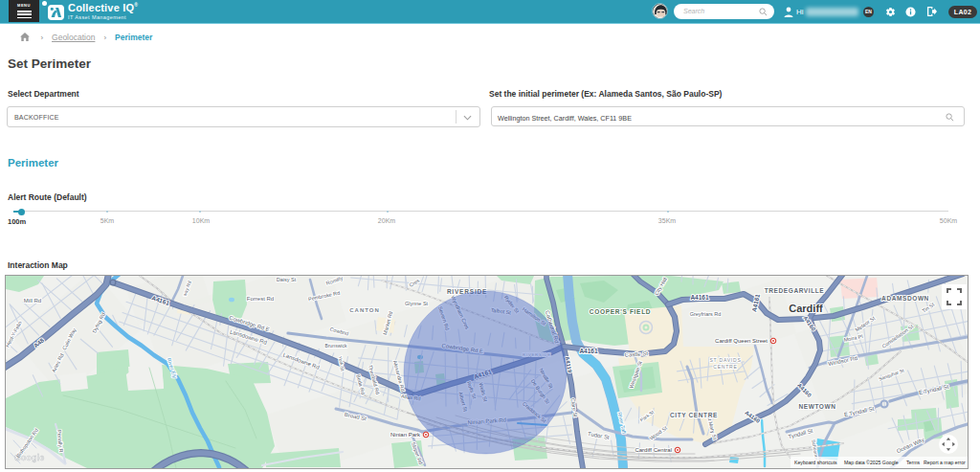 This screenshot has width=980, height=472. What do you see at coordinates (365, 310) in the screenshot?
I see `svg-text: CANTON` at bounding box center [365, 310].